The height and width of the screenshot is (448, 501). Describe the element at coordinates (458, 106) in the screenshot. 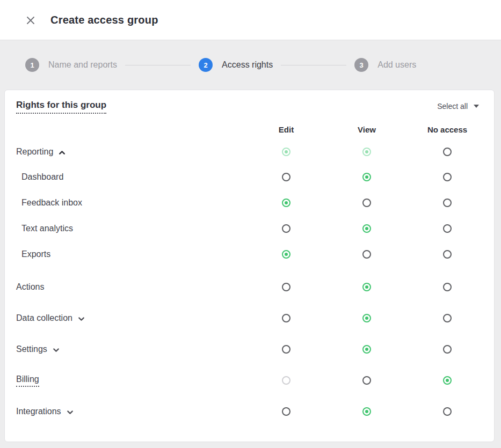

I see `select-all-dropdown: Select all` at that location.